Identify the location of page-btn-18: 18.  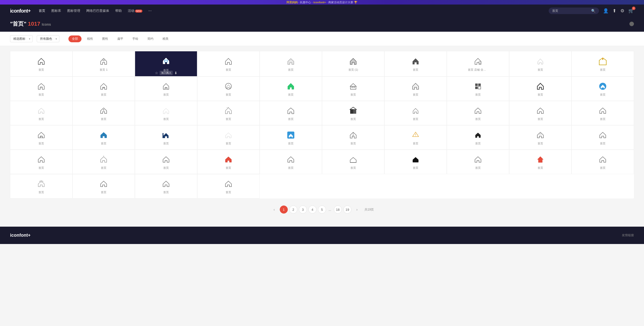
(338, 210).